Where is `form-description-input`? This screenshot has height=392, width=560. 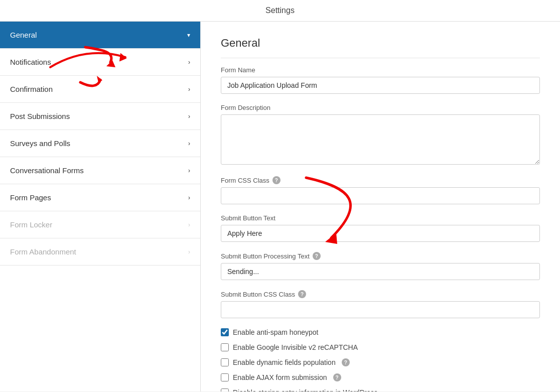
form-description-input is located at coordinates (380, 140).